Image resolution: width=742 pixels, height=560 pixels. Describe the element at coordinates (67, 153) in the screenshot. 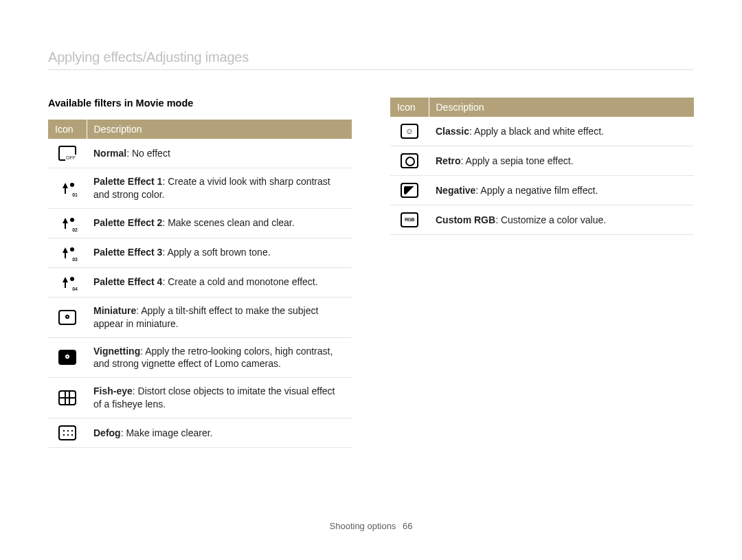

I see `normal-off-icon` at that location.